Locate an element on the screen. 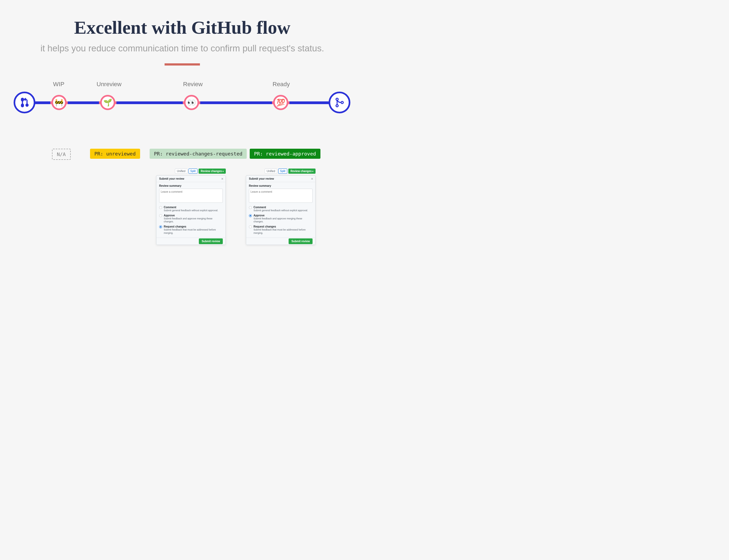  pull-request-icon is located at coordinates (25, 103).